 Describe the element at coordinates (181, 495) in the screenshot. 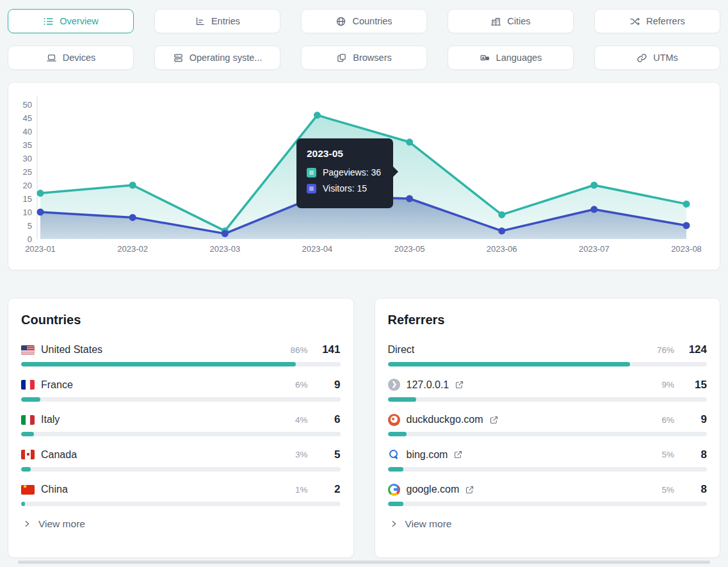

I see `country-row-china: China 1% 2` at that location.